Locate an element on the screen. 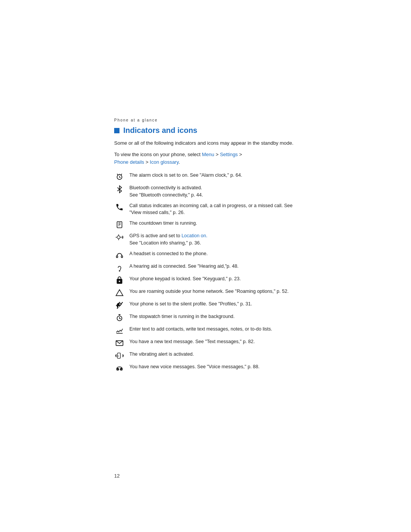 The height and width of the screenshot is (532, 411). list-item: The countdown timer is running. is located at coordinates (206, 224).